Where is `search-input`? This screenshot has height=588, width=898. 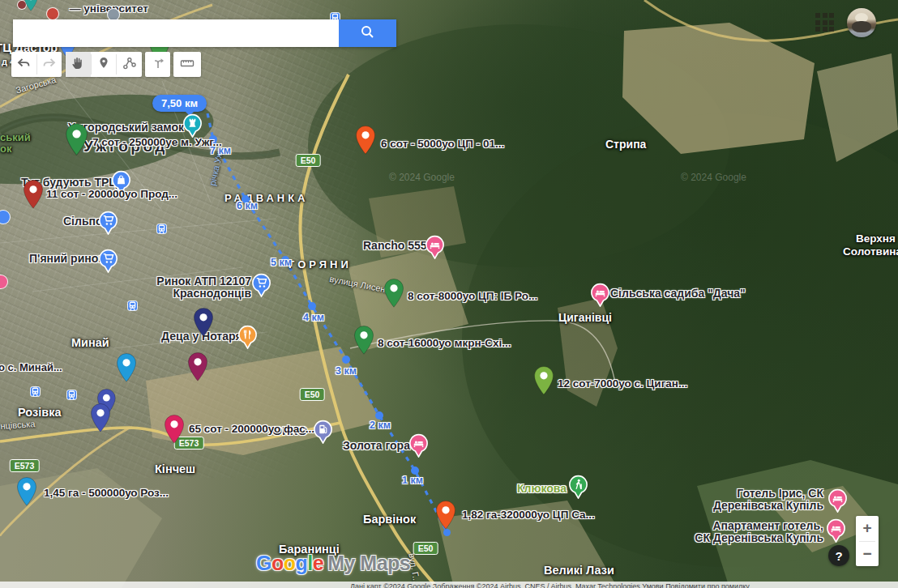 search-input is located at coordinates (176, 33).